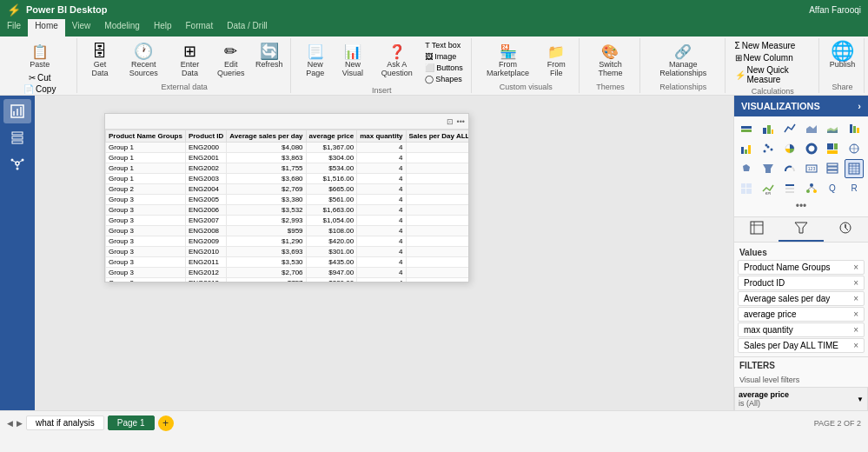  What do you see at coordinates (288, 221) in the screenshot?
I see `table-row: Group 3ENG2007$2,993$1,054.004$392` at bounding box center [288, 221].